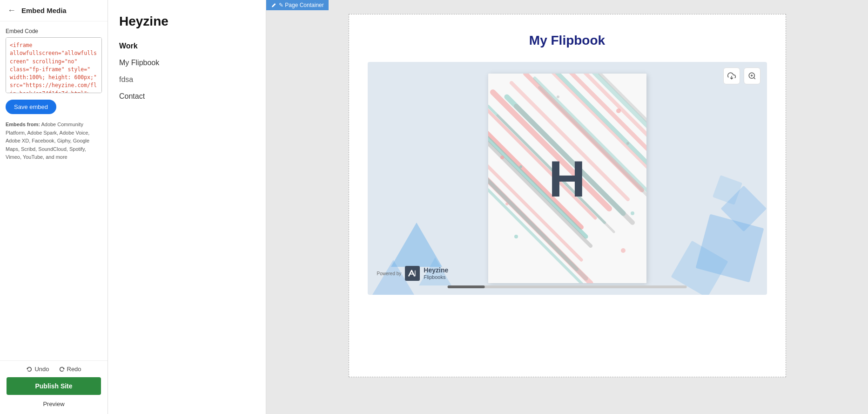 The height and width of the screenshot is (414, 868). What do you see at coordinates (187, 21) in the screenshot?
I see `site-title: Heyzine` at bounding box center [187, 21].